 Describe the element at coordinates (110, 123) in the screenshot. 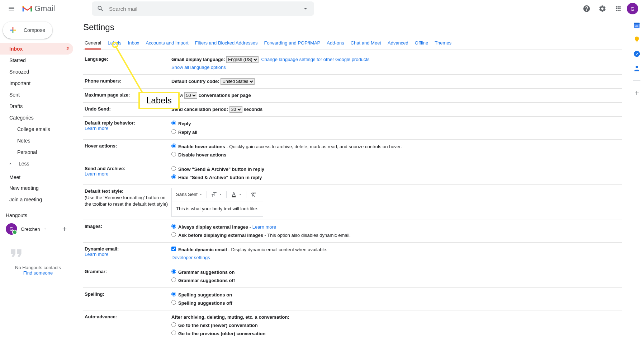

I see `label-reply-behavior: Default reply behavior:` at that location.